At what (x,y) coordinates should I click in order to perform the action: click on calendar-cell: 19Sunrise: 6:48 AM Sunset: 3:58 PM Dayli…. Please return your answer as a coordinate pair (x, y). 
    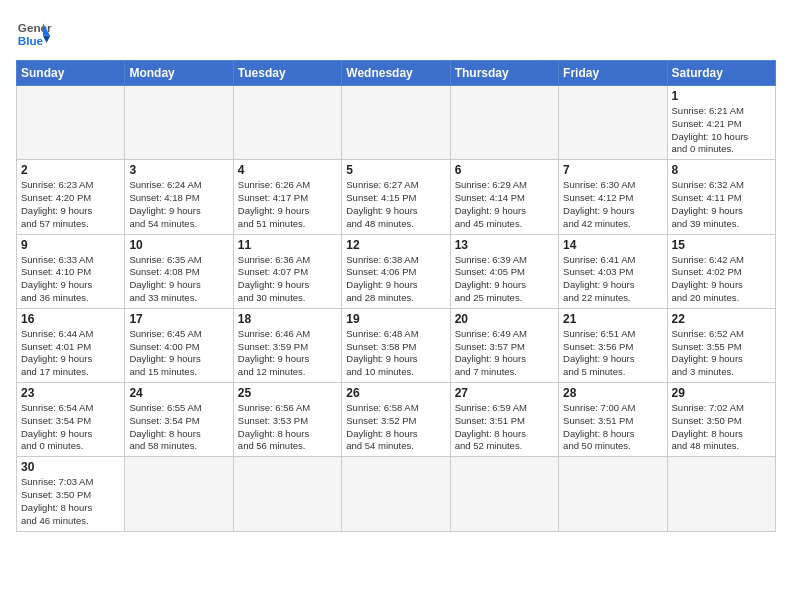
    Looking at the image, I should click on (396, 345).